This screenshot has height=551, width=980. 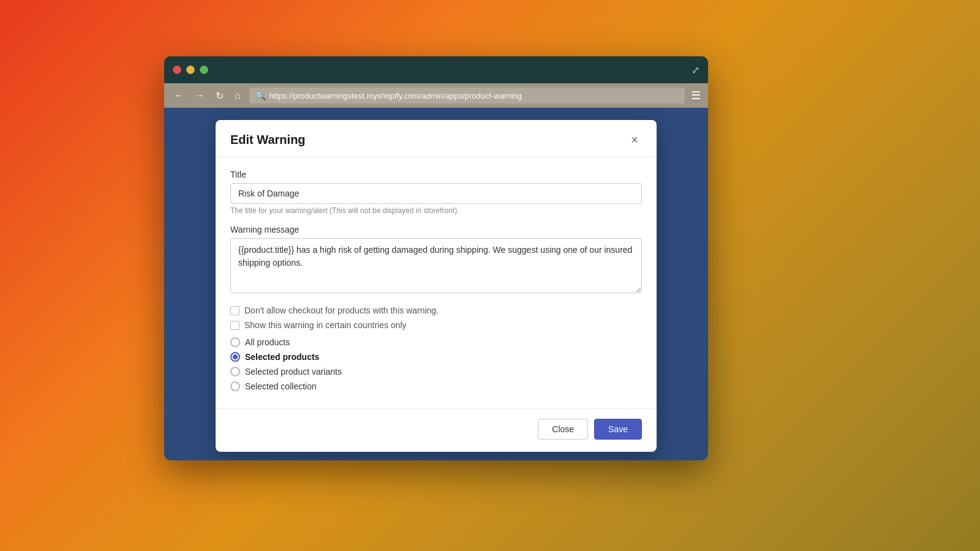 I want to click on save-button: Save, so click(x=618, y=429).